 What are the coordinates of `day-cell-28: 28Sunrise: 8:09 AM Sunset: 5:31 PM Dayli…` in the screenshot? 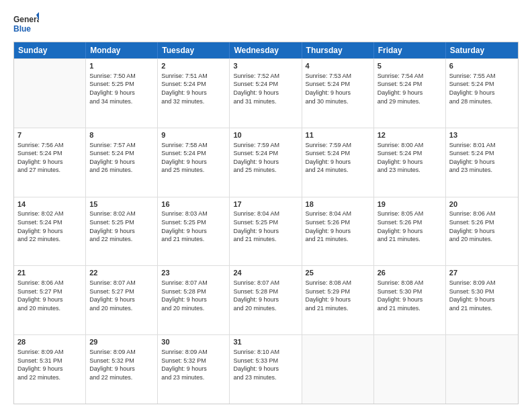 It's located at (50, 369).